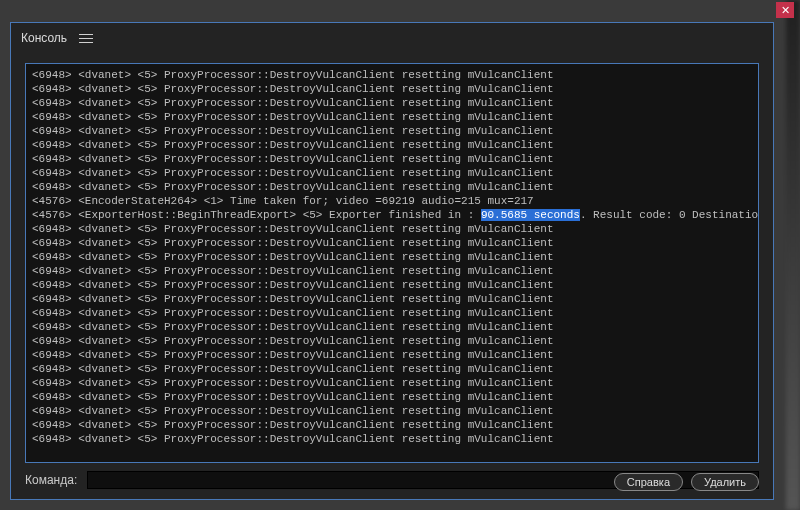 Image resolution: width=800 pixels, height=510 pixels. What do you see at coordinates (392, 215) in the screenshot?
I see `log-line: <4576> <ExporterHost::BeginThreadExport>…` at bounding box center [392, 215].